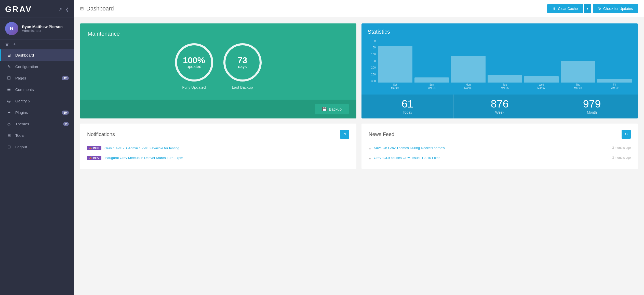 This screenshot has height=295, width=644. I want to click on stat-num-item: 876 Week, so click(500, 106).